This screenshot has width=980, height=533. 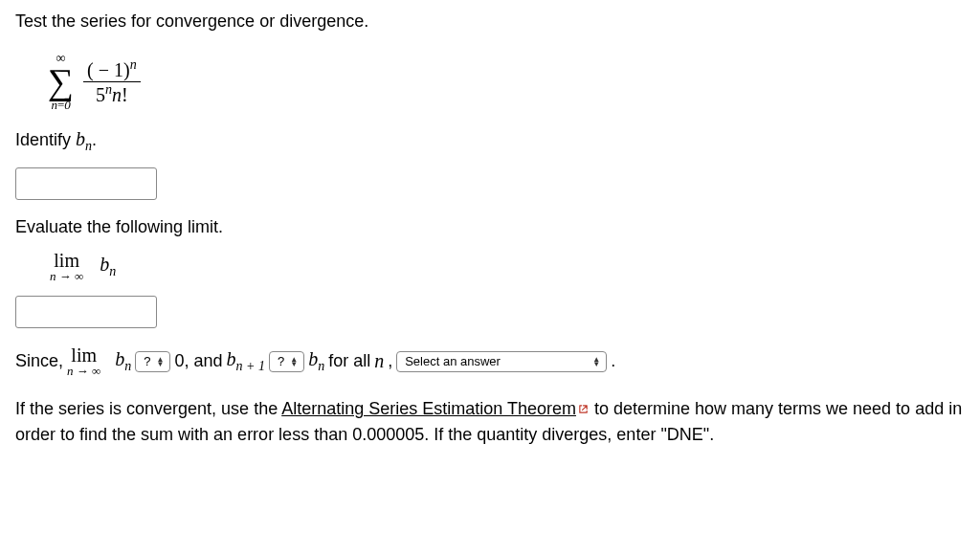 I want to click on limit-notation: lim n → ∞, so click(x=67, y=266).